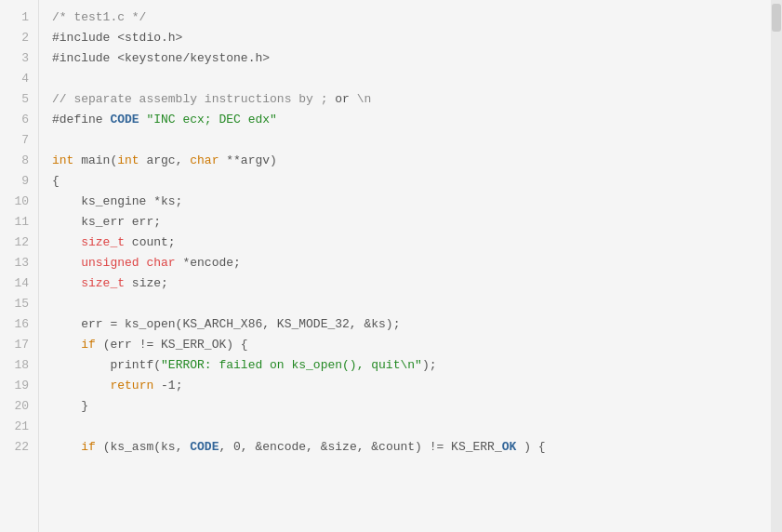 The height and width of the screenshot is (532, 782). Describe the element at coordinates (417, 202) in the screenshot. I see `code-line-10: ks_engine *ks;` at that location.